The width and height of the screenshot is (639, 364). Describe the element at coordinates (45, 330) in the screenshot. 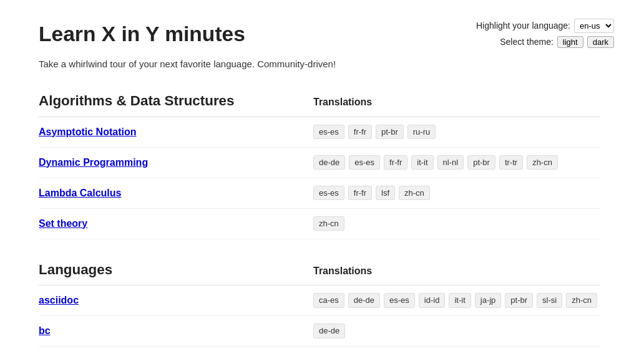

I see `bc-link: bc` at that location.